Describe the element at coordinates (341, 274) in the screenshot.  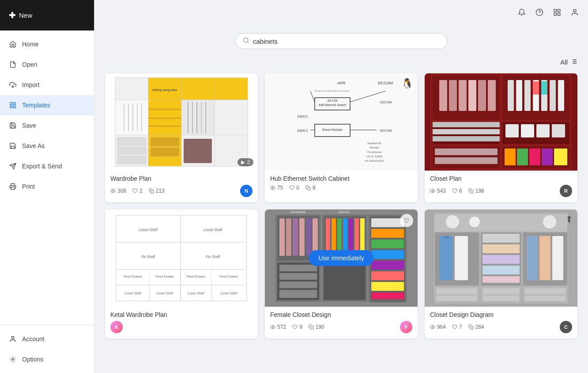
I see `template-card-female-closet: WARDROBE BUDGET Use immediately ♡ Female…` at that location.